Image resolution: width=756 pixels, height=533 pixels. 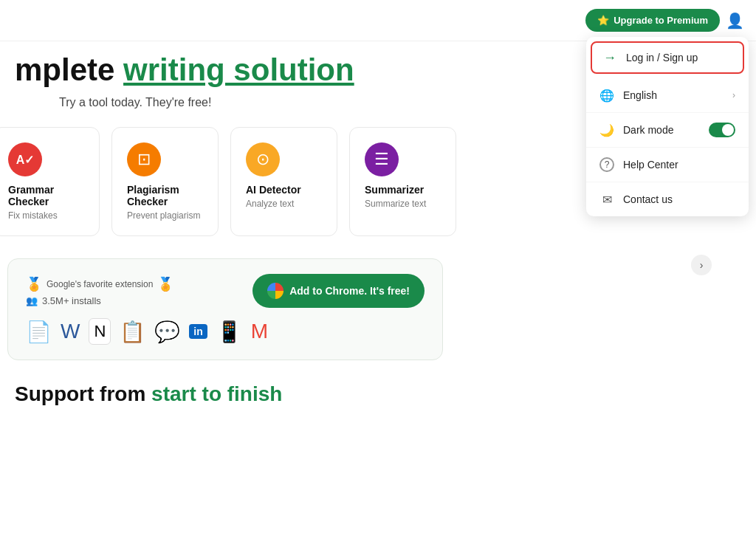 What do you see at coordinates (165, 182) in the screenshot?
I see `plagiarism-checker-card: ⊡ Plagiarism Checker Prevent plagiarism` at bounding box center [165, 182].